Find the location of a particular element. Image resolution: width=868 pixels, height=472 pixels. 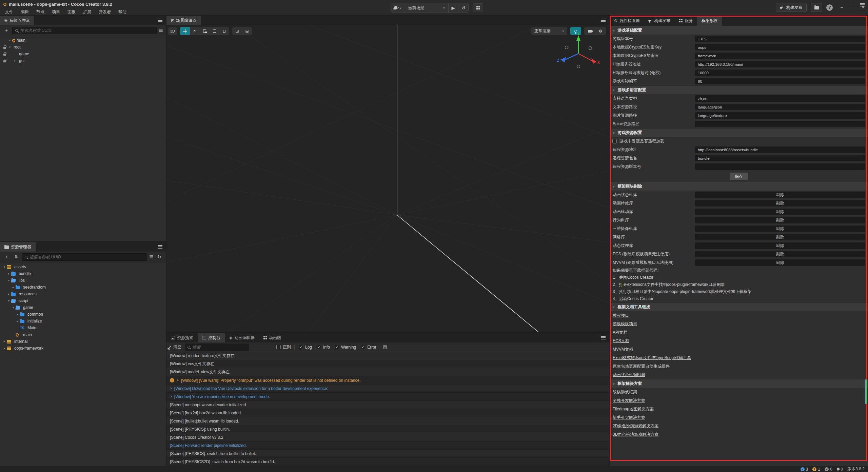

console-log-row: [Scene] [PHYSICS]: switch from builtin t… is located at coordinates (388, 454).